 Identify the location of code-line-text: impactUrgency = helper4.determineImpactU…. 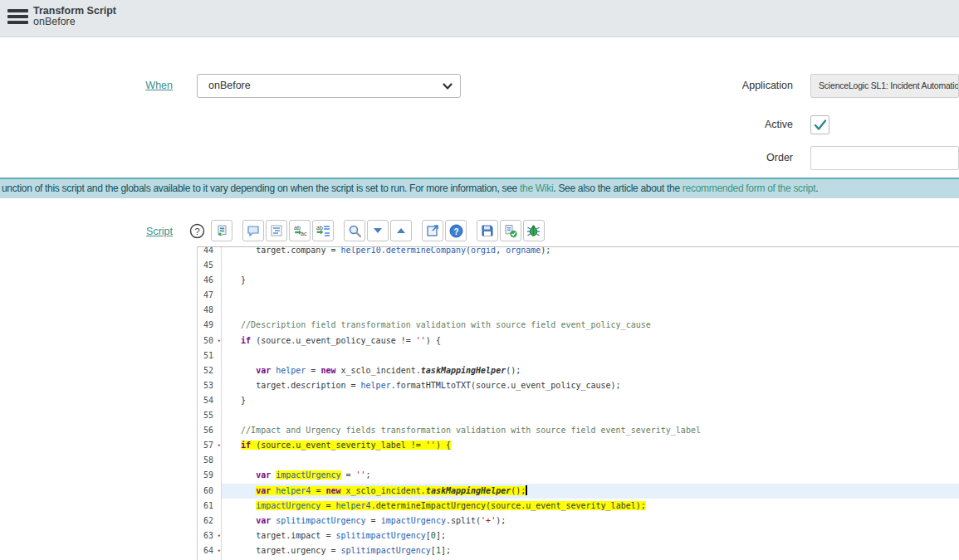
(590, 506).